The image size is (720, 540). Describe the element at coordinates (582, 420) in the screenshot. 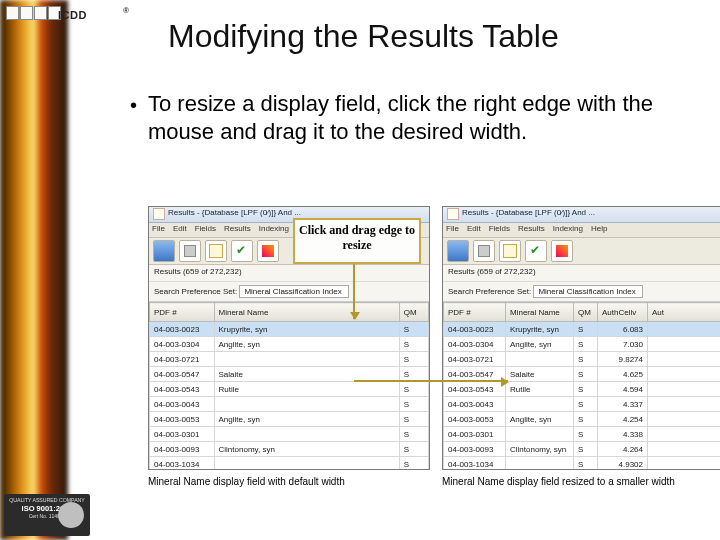

I see `table-row: 04-003-0053Anglite, synS4.254` at that location.